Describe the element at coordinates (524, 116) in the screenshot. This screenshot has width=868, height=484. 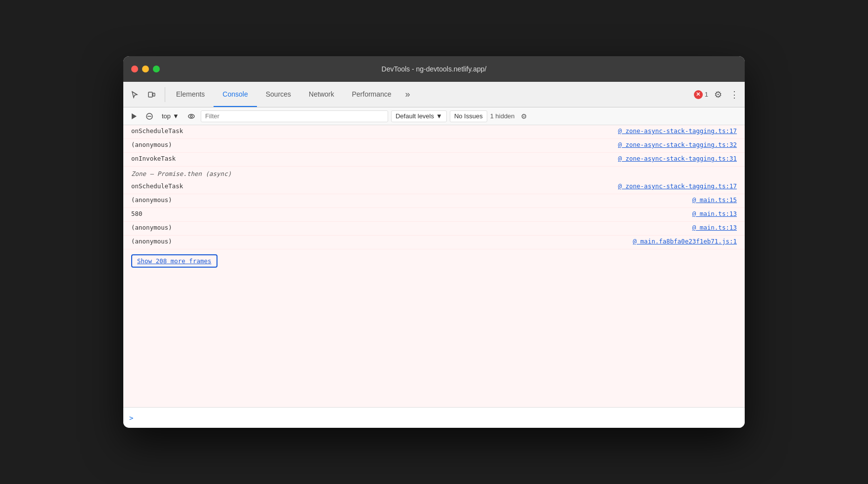
I see `console-settings-button: ⚙` at that location.